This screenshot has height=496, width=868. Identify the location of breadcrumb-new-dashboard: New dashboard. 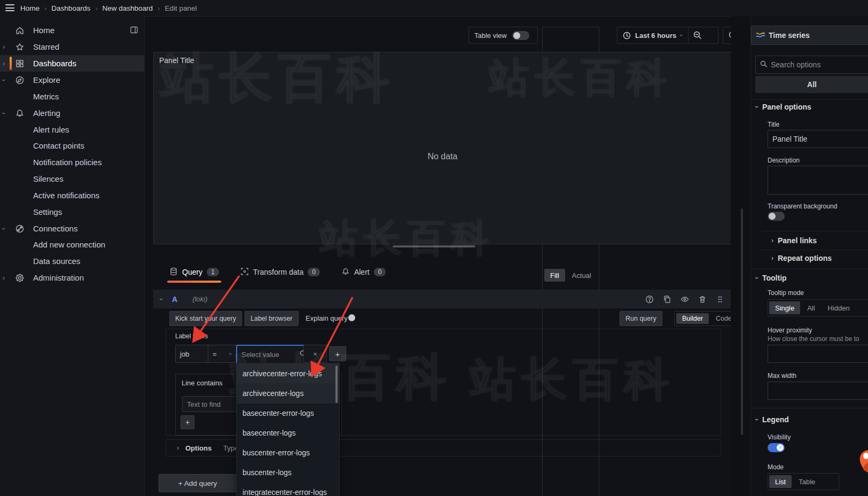
(128, 9).